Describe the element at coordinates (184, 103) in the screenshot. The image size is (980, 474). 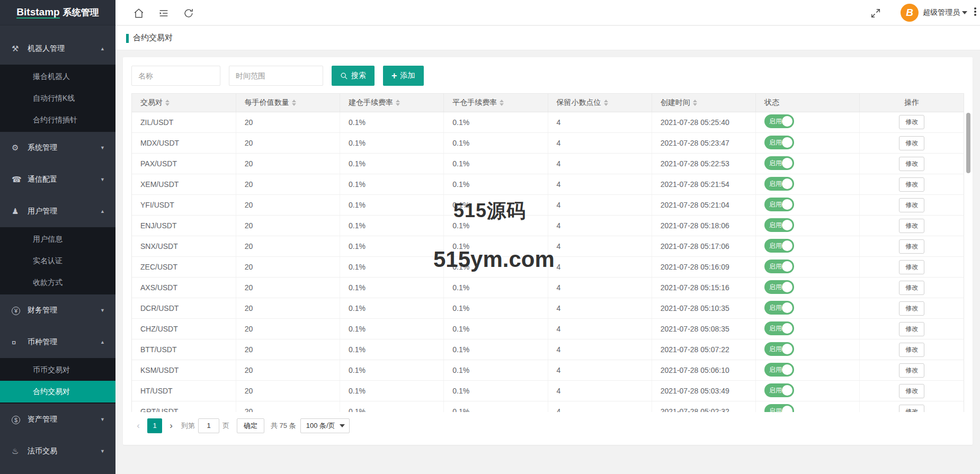
I see `column-header-交易对: 交易对` at that location.